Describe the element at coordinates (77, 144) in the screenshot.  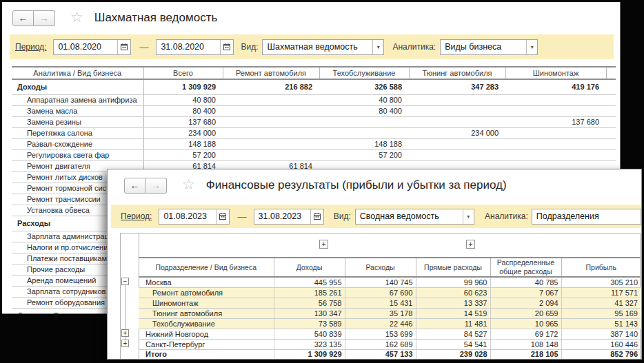
I see `row-label: Развал-схождение` at that location.